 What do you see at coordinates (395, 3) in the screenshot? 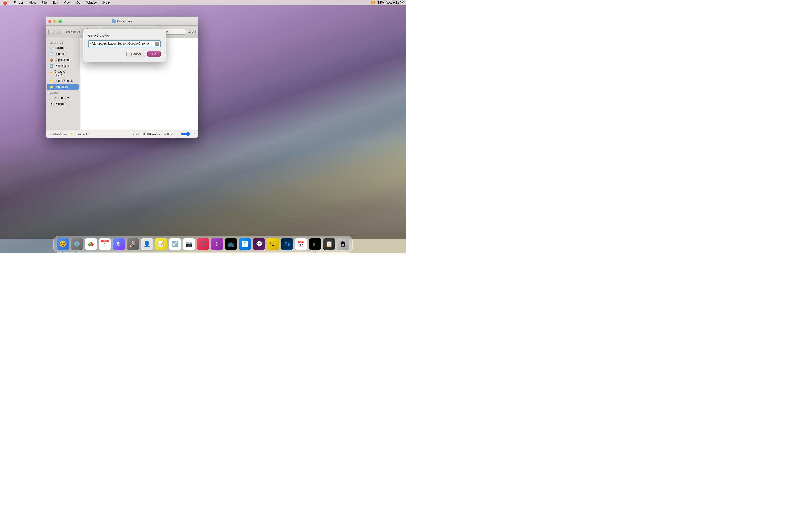
I see `clock: Wed 9:11 PM` at bounding box center [395, 3].